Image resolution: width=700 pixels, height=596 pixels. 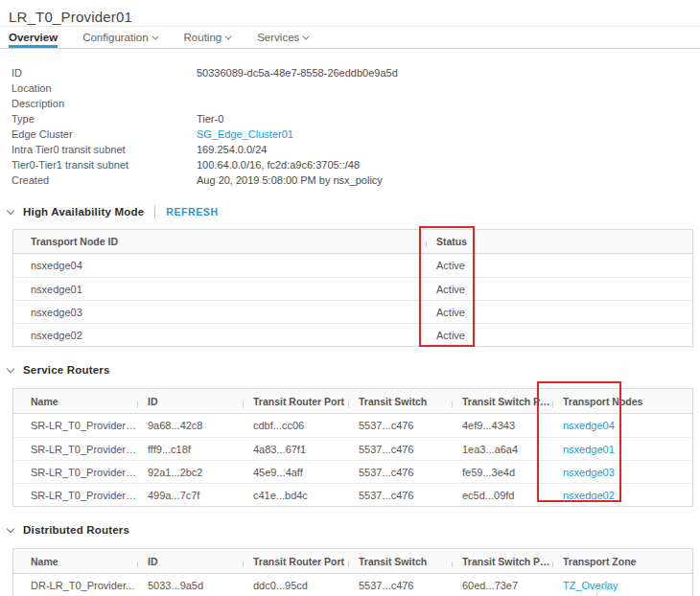 What do you see at coordinates (353, 401) in the screenshot?
I see `service-routers-header-row: Name ID Transit Router Port Transit Swit…` at bounding box center [353, 401].